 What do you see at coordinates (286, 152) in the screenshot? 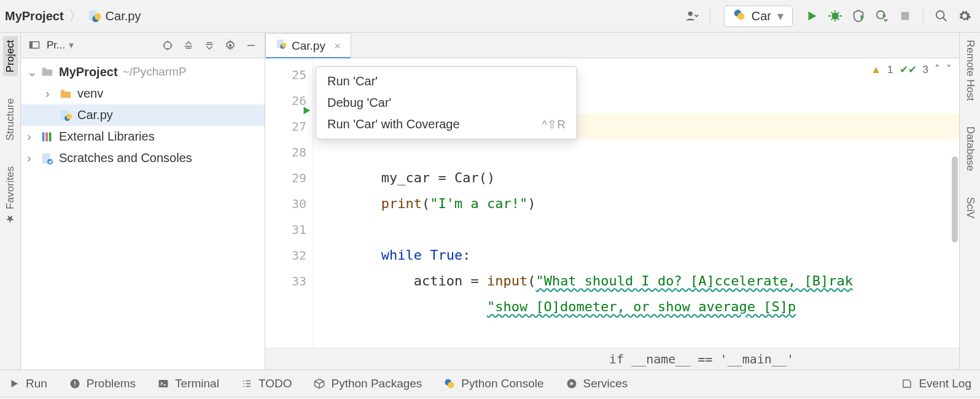
I see `line-number: 28` at bounding box center [286, 152].